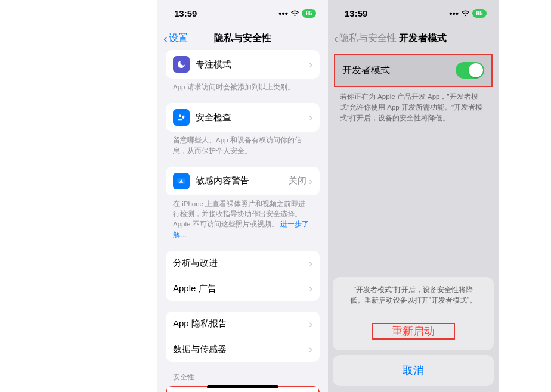 The image size is (551, 392). What do you see at coordinates (243, 181) in the screenshot?
I see `row-sensitive-content: 敏感内容警告 关闭 ›` at bounding box center [243, 181].